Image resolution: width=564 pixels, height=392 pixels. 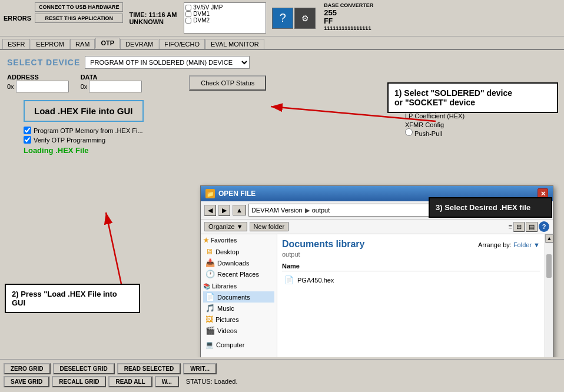 I want to click on read-selected-button: READ SELECTED, so click(x=149, y=368).